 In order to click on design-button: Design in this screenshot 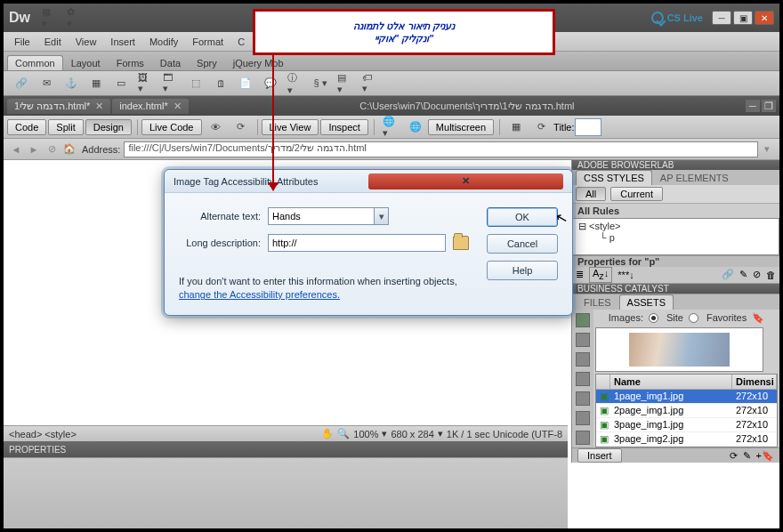, I will do `click(109, 127)`.